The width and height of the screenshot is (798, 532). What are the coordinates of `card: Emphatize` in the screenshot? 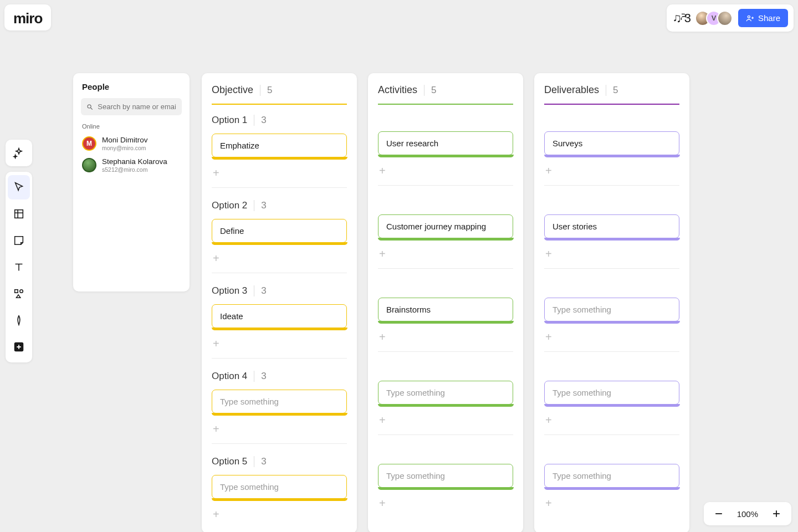 It's located at (279, 145).